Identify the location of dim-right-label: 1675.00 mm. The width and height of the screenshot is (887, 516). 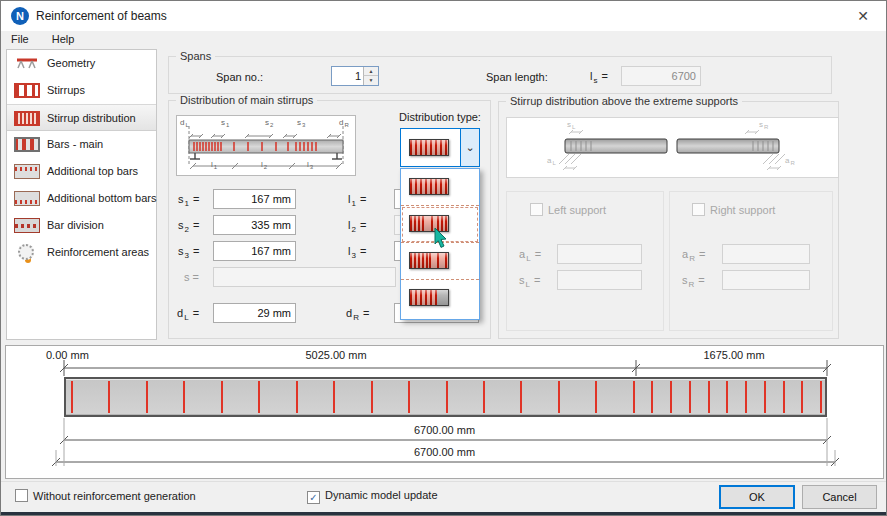
(734, 355).